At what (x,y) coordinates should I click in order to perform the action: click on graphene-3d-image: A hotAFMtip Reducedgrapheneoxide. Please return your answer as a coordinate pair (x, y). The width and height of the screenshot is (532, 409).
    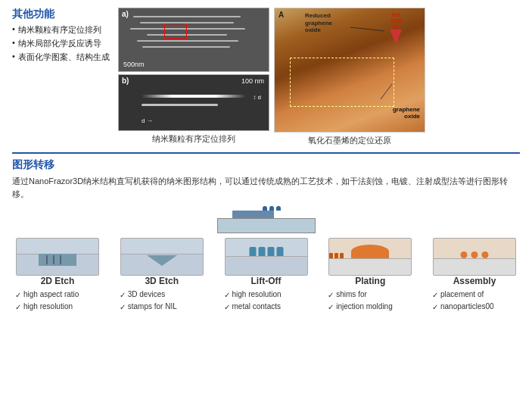
    Looking at the image, I should click on (350, 70).